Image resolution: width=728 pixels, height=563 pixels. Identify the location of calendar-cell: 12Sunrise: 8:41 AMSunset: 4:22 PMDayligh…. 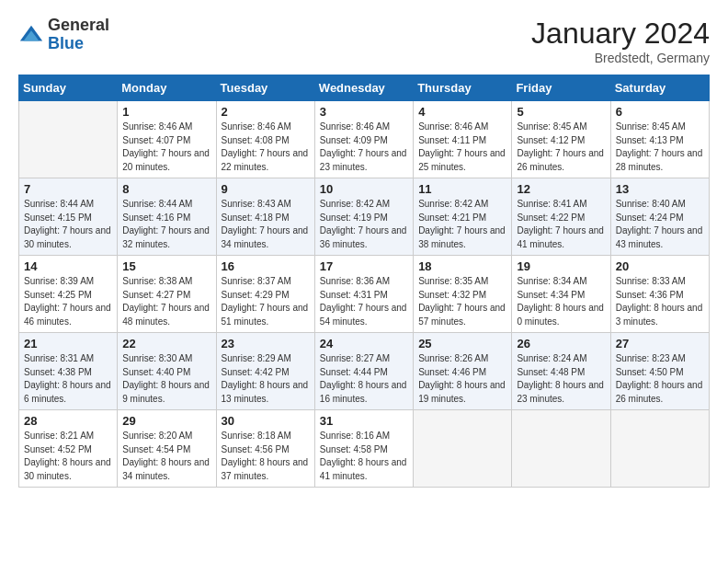
(561, 217).